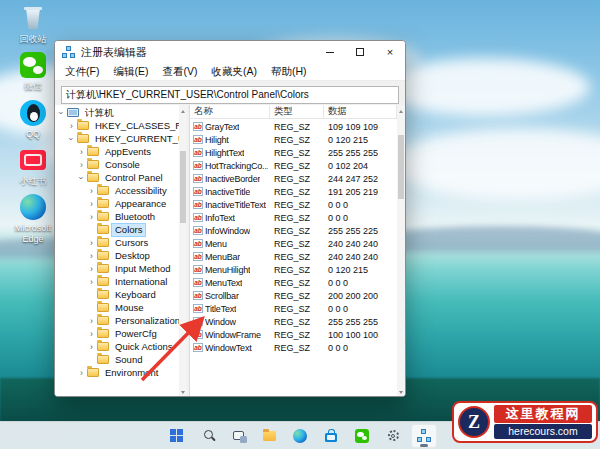 The width and height of the screenshot is (600, 449). What do you see at coordinates (216, 244) in the screenshot?
I see `value-name: Menu` at bounding box center [216, 244].